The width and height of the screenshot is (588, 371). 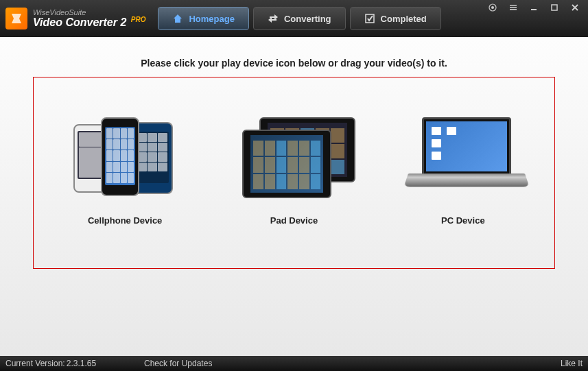 What do you see at coordinates (463, 170) in the screenshot?
I see `device-pc: PC Device` at bounding box center [463, 170].